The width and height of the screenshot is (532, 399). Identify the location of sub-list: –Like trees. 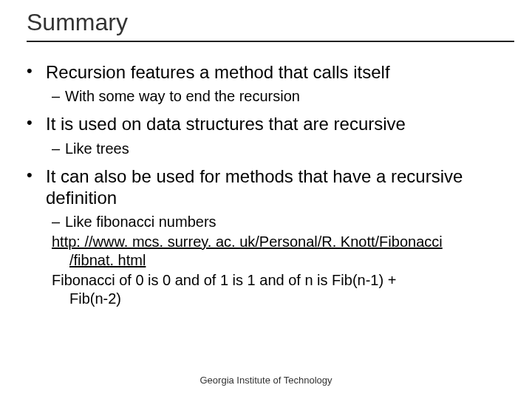
(283, 149).